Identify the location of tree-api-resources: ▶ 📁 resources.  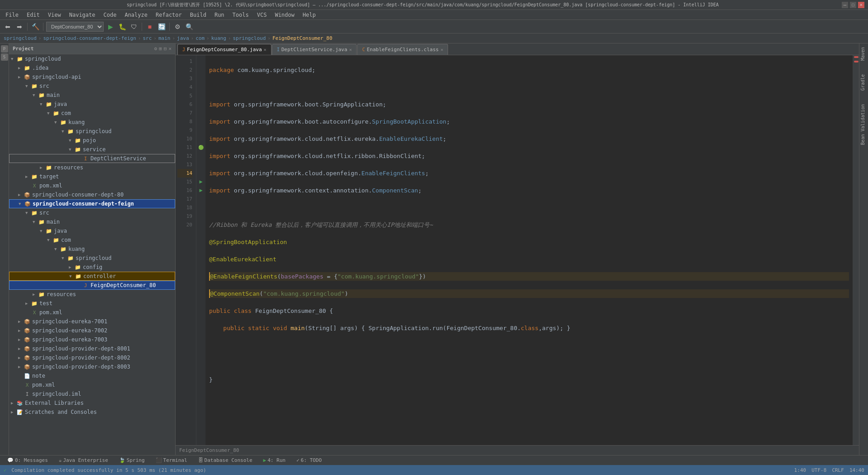
(92, 168).